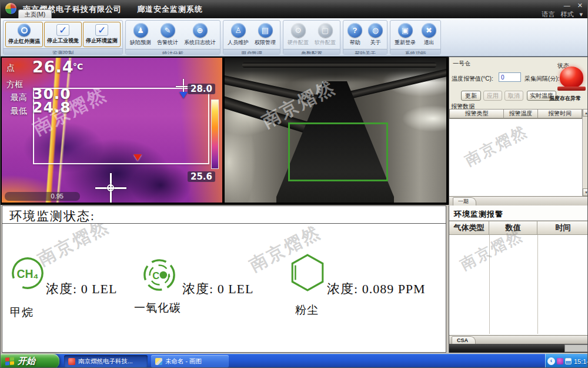  What do you see at coordinates (586, 113) in the screenshot?
I see `scroll-up-icon: ▲` at bounding box center [586, 113].